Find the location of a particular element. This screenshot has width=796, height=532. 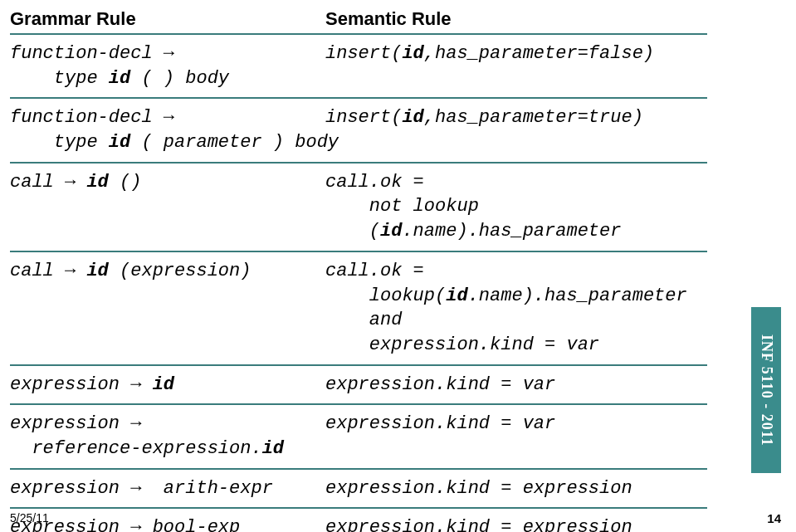

semantic-cell: expression.kind = expression is located at coordinates (516, 489).